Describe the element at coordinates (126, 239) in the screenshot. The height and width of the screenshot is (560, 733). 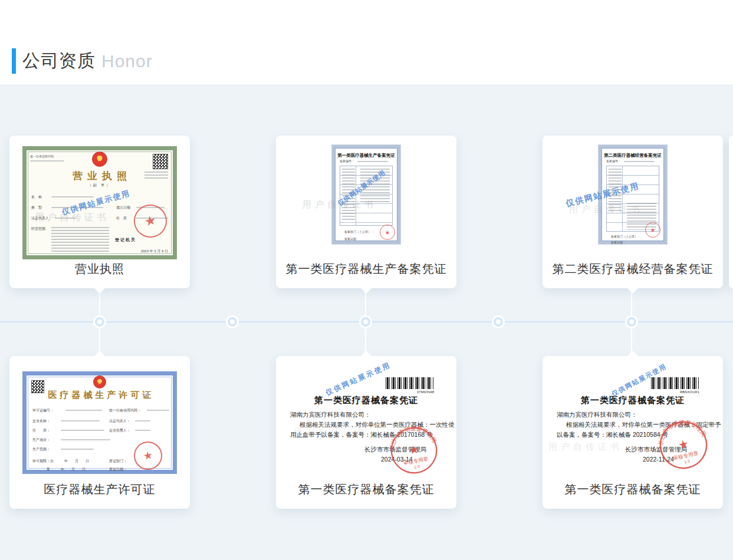
I see `registrar-label: 登记机关` at that location.